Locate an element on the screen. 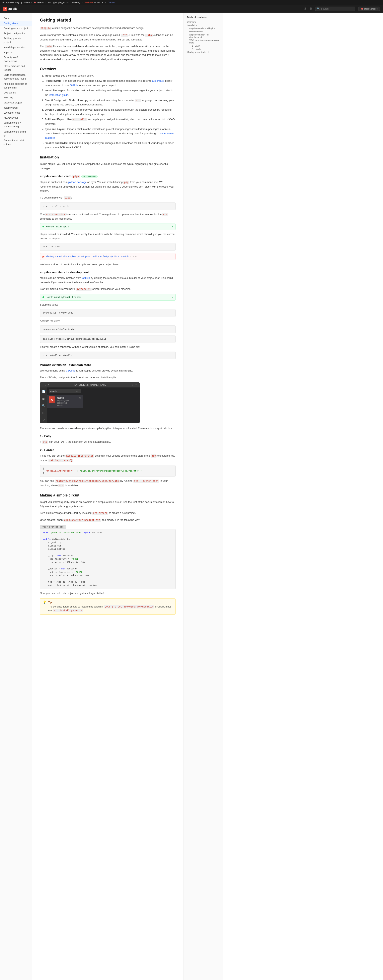  chain-icon: ⛓ is located at coordinates (305, 9).